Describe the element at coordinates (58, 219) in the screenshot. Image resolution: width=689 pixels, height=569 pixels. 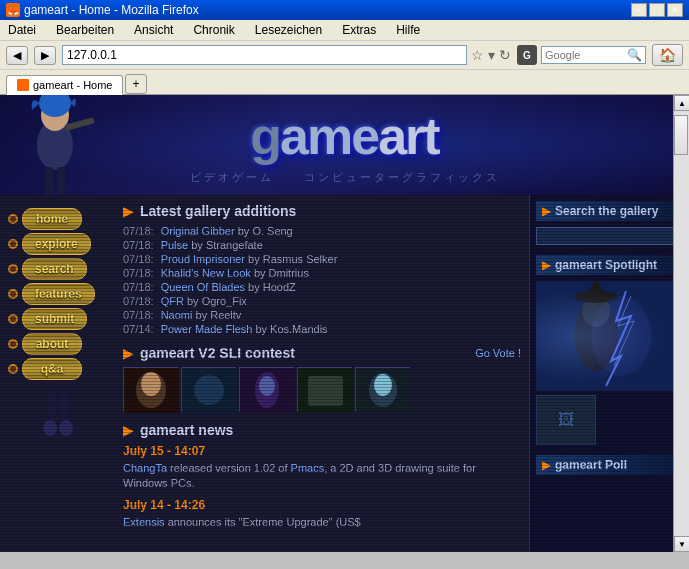
I see `nav-home: home` at that location.